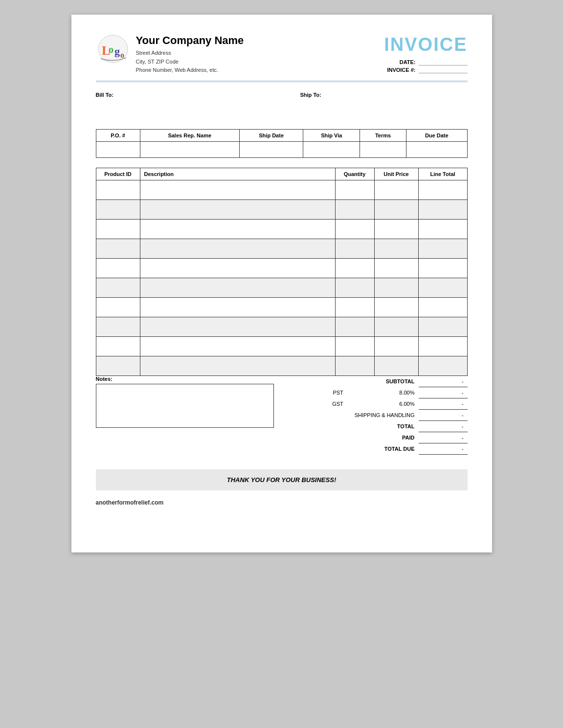  Describe the element at coordinates (282, 503) in the screenshot. I see `footer: anotherformofrelief.com` at that location.